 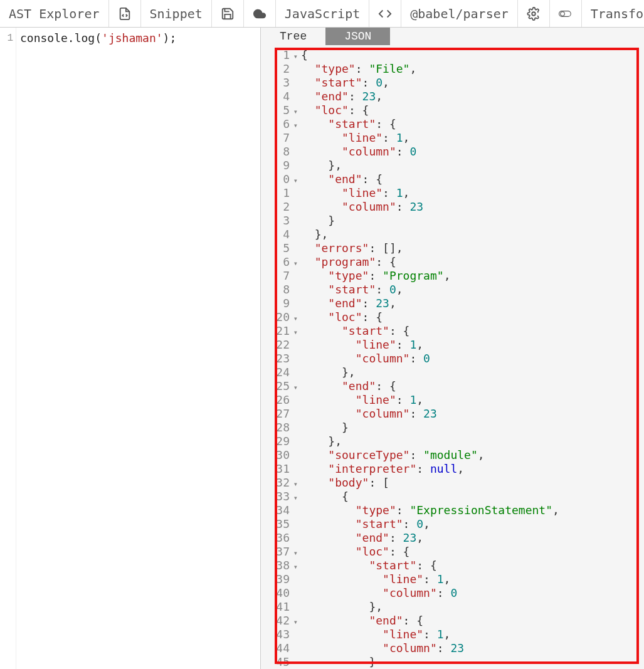 I want to click on json-line: {, so click(x=472, y=497).